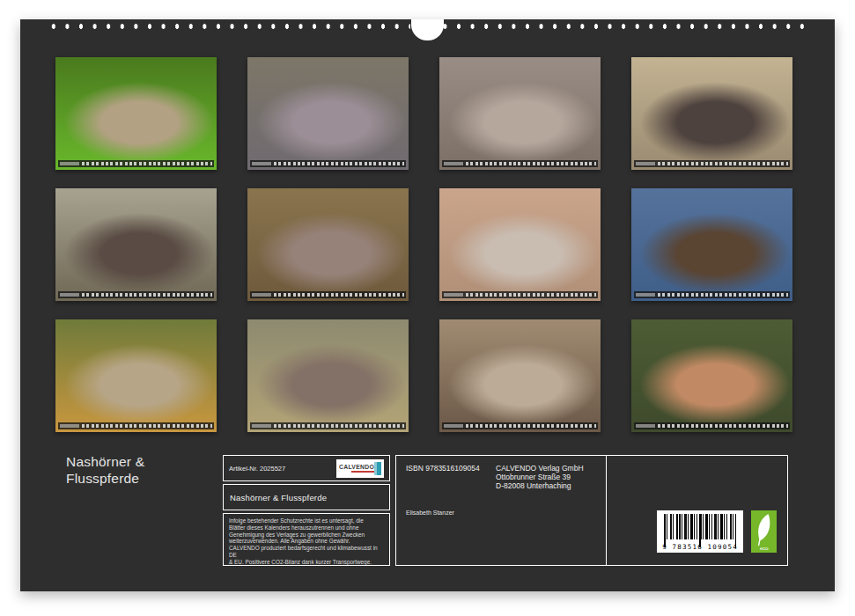 The height and width of the screenshot is (616, 855). What do you see at coordinates (520, 114) in the screenshot?
I see `month-thumbnail-rhino-face-closeup` at bounding box center [520, 114].